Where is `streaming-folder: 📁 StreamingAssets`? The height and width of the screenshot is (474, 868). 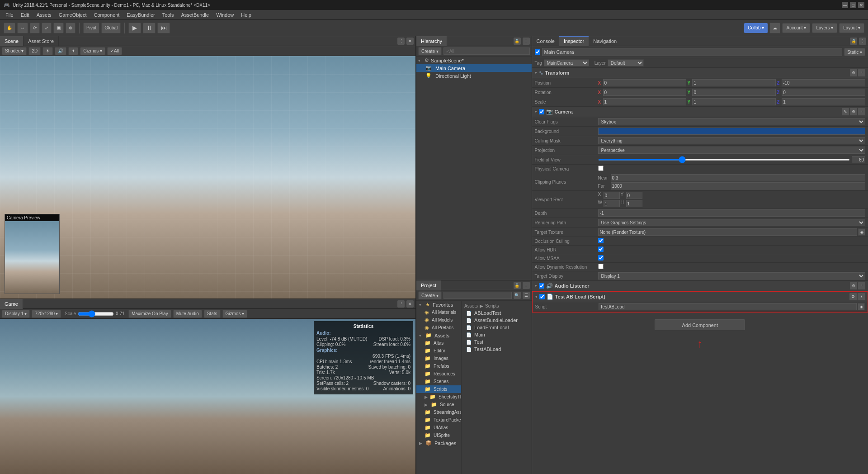
streaming-folder: 📁 StreamingAssets is located at coordinates (439, 412).